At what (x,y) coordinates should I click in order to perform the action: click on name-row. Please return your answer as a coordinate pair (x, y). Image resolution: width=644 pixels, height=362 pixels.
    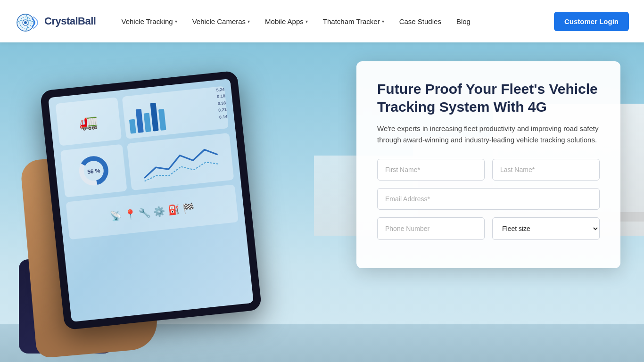
    Looking at the image, I should click on (488, 170).